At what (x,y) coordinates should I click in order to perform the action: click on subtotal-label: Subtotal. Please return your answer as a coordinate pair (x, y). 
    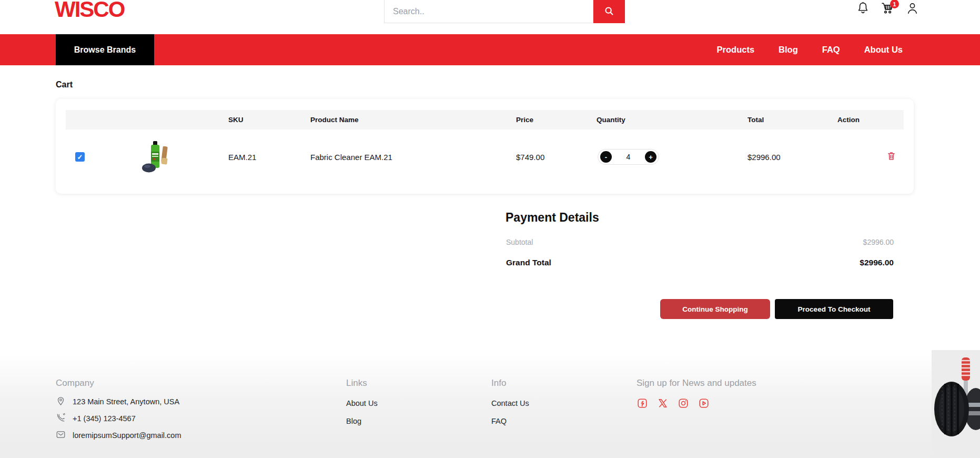
    Looking at the image, I should click on (520, 242).